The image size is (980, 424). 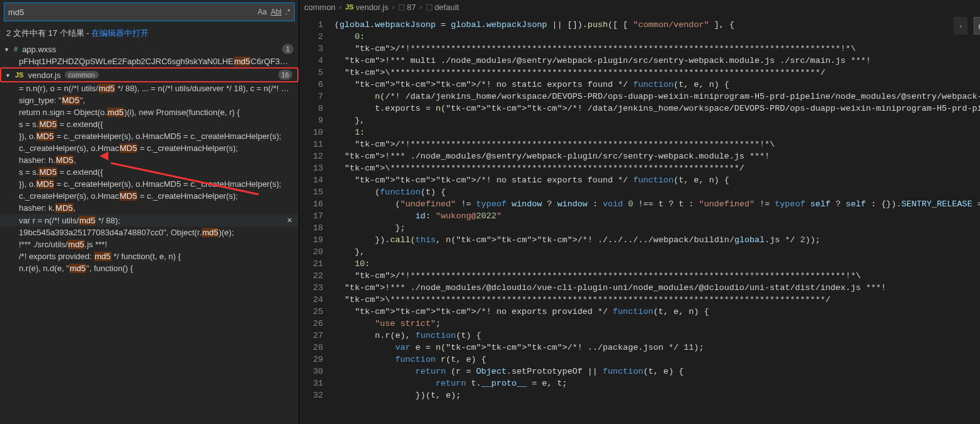 I want to click on search-match: n.r(e), n.d(e, "md5", function() {, so click(x=149, y=268).